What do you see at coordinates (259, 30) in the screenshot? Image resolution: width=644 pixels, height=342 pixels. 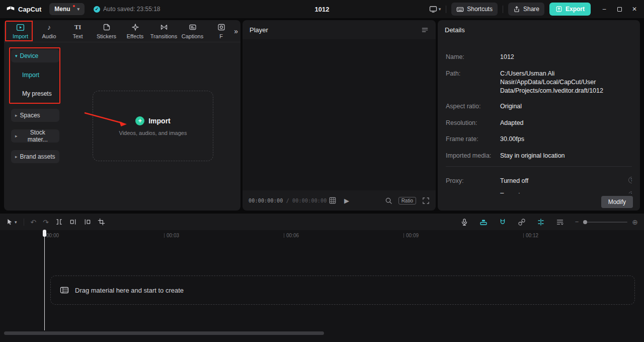 I see `player-title: Player` at bounding box center [259, 30].